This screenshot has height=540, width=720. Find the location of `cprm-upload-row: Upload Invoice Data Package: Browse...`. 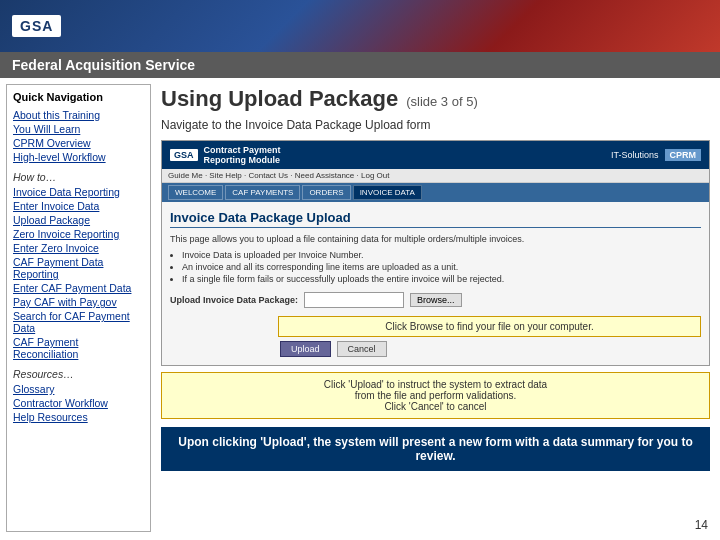

cprm-upload-row: Upload Invoice Data Package: Browse... is located at coordinates (436, 300).